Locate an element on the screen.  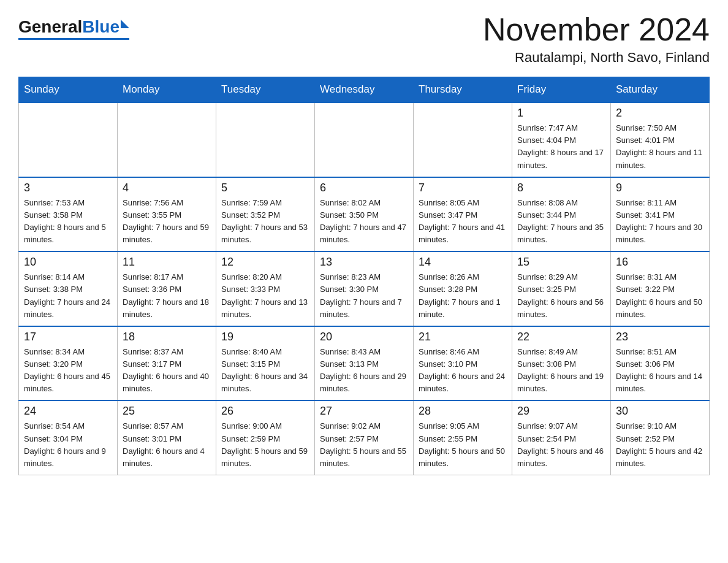
day-number: 12 is located at coordinates (265, 262).